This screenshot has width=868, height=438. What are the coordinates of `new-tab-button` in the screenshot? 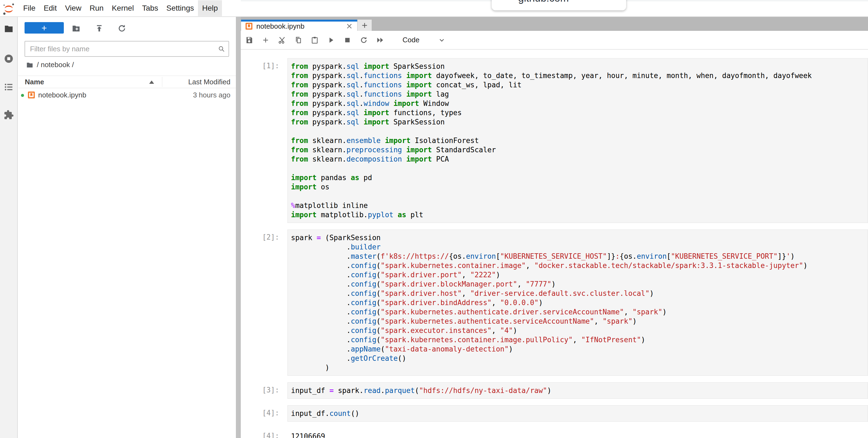 It's located at (365, 25).